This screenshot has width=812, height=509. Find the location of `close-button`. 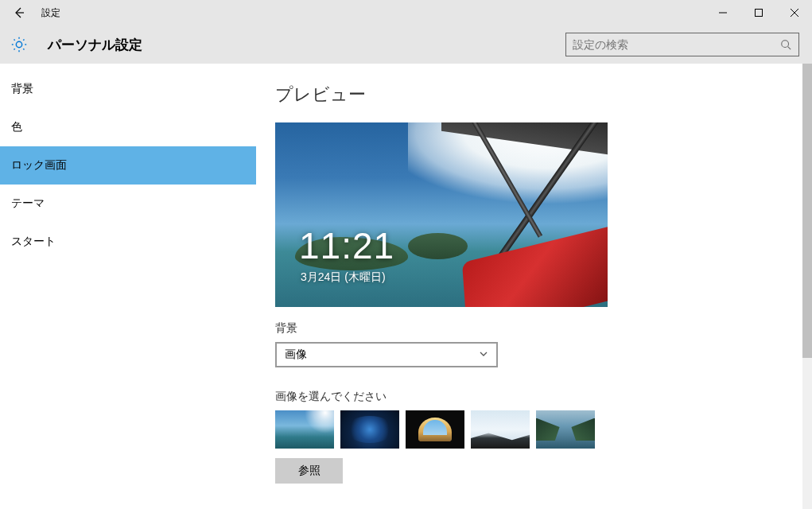

close-button is located at coordinates (794, 13).